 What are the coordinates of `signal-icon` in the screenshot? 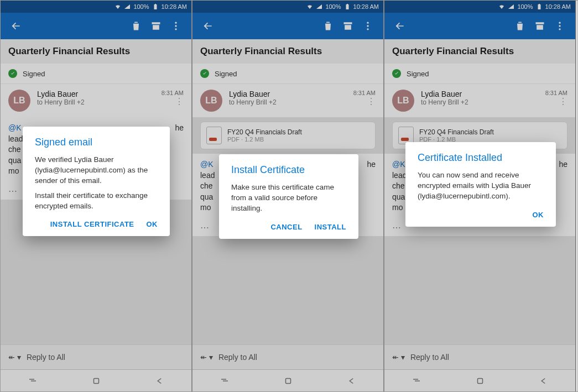 It's located at (127, 7).